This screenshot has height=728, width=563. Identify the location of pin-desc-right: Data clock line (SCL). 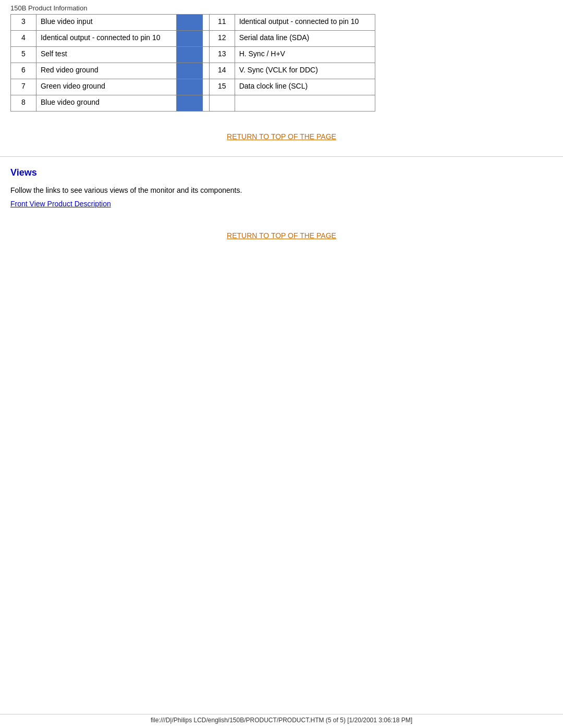
(304, 88).